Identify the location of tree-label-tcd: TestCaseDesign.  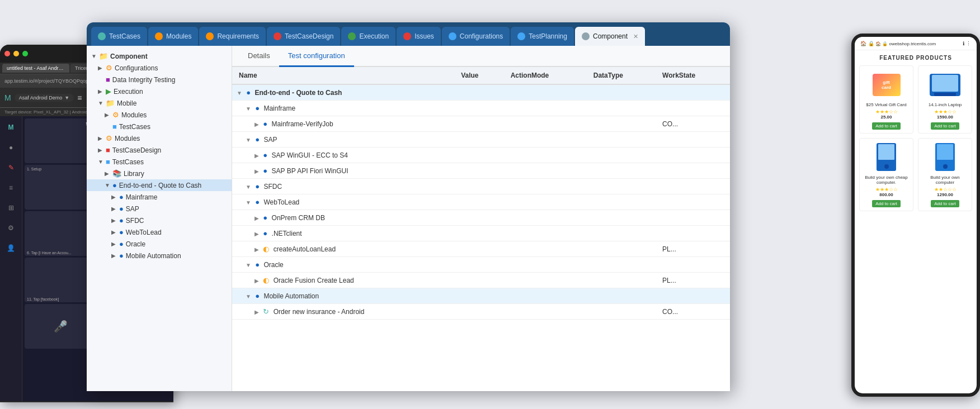
(136, 150).